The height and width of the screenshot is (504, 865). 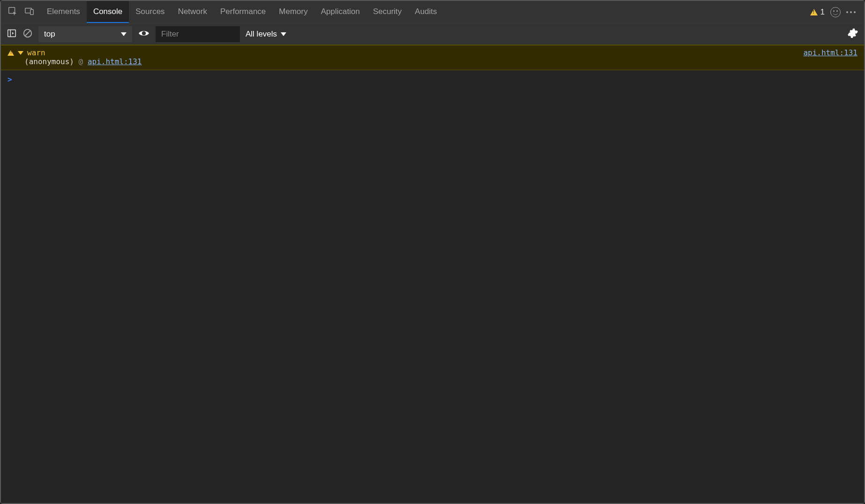 What do you see at coordinates (30, 12) in the screenshot?
I see `device-toolbar-icon` at bounding box center [30, 12].